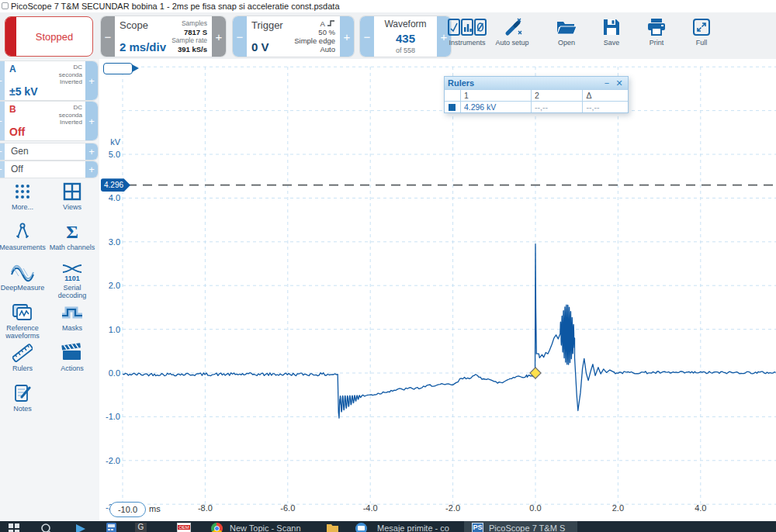 The width and height of the screenshot is (776, 532). Describe the element at coordinates (702, 43) in the screenshot. I see `full-label: Full` at that location.